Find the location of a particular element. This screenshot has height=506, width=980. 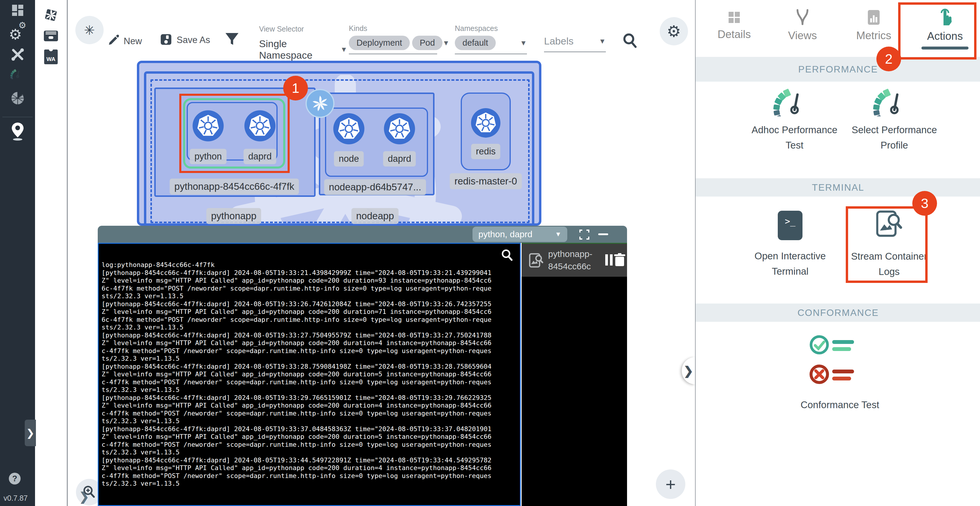

dapr-spinner-icon is located at coordinates (320, 104).